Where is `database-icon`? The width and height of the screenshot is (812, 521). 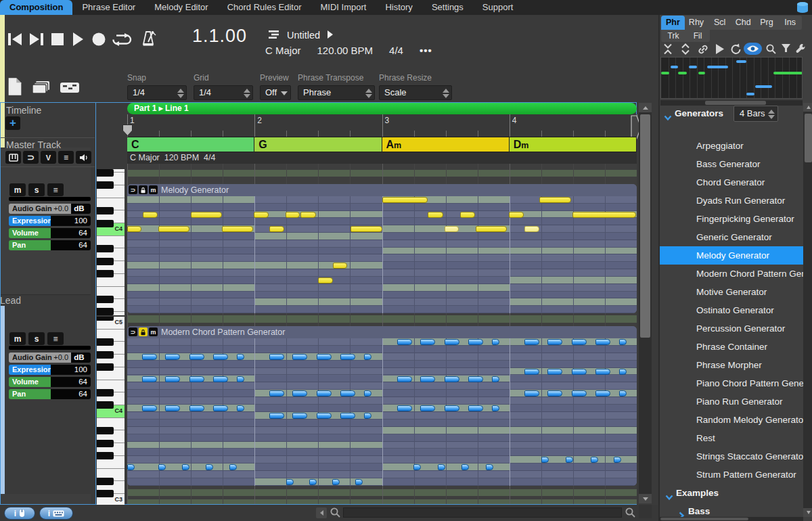 database-icon is located at coordinates (803, 9).